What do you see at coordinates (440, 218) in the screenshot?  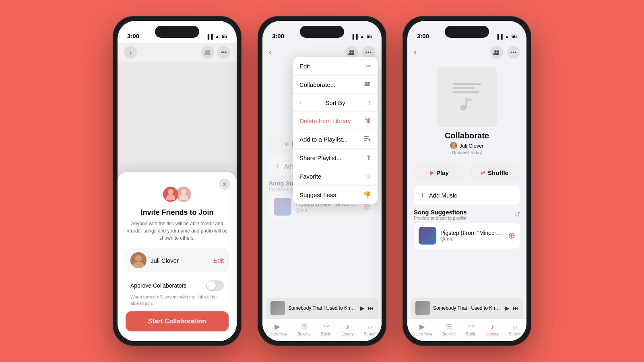 I see `suggestions-sub-3: Preview and add to playlist` at bounding box center [440, 218].